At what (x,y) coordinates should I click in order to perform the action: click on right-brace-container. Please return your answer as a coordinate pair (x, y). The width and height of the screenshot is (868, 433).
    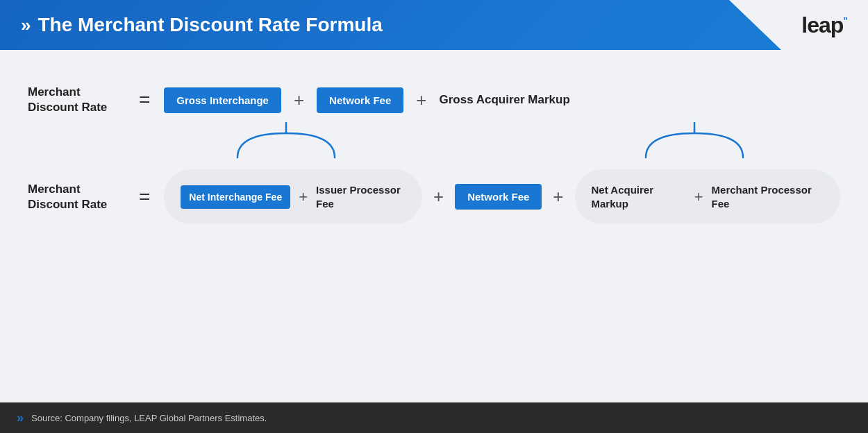
    Looking at the image, I should click on (694, 140).